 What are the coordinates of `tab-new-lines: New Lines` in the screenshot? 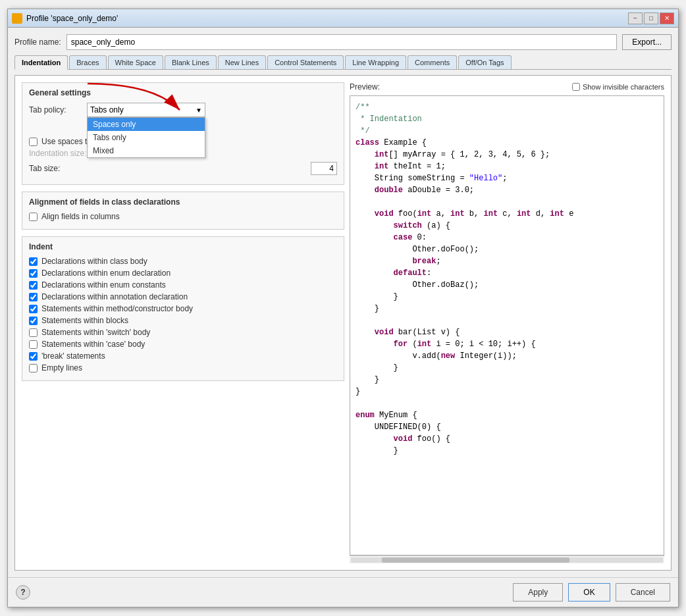 It's located at (242, 62).